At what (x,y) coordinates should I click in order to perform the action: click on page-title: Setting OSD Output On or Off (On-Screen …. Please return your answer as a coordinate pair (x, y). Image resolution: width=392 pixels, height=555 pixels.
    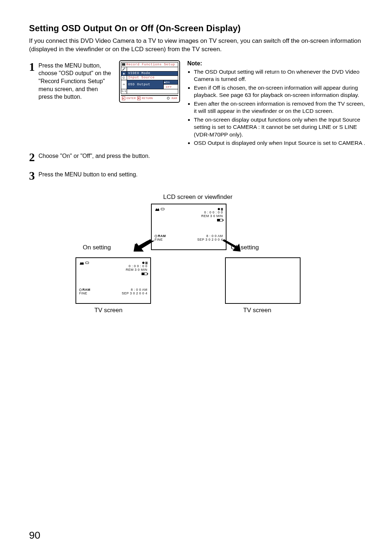
    Looking at the image, I should click on (198, 28).